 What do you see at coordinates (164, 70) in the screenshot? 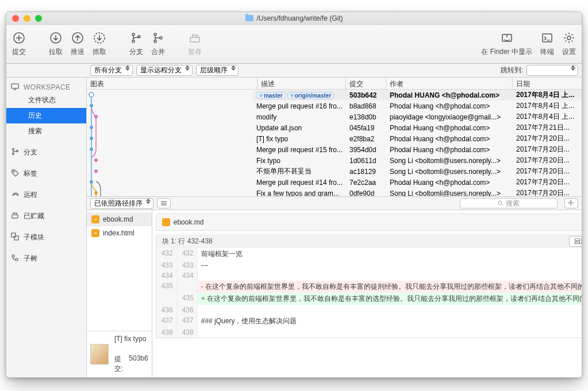
I see `remote-branch-select: 显示远程分支` at bounding box center [164, 70].